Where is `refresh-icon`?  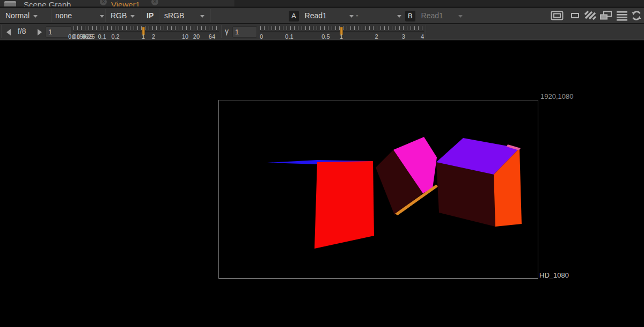
refresh-icon is located at coordinates (636, 16).